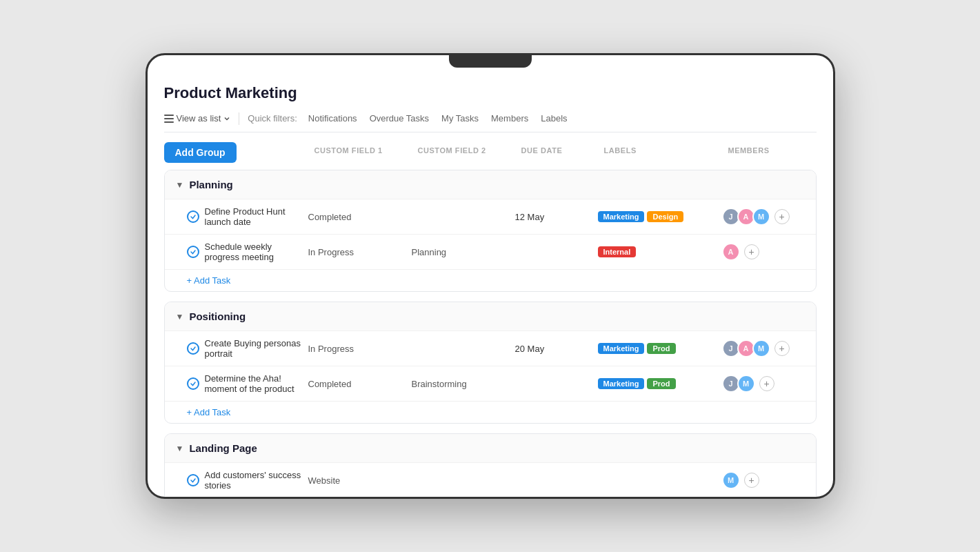  Describe the element at coordinates (248, 348) in the screenshot. I see `task-name: Create Buying personas portrait` at that location.